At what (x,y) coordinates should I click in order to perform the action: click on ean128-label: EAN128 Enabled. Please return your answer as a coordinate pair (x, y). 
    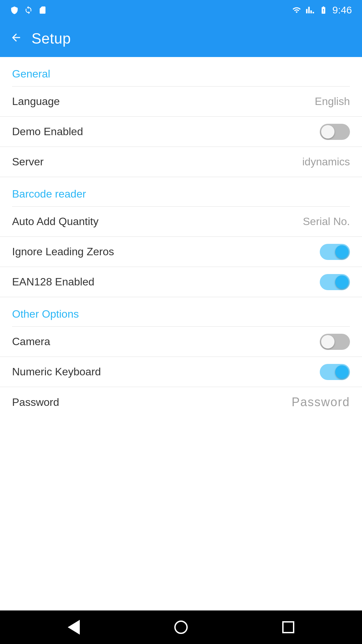
    Looking at the image, I should click on (53, 282).